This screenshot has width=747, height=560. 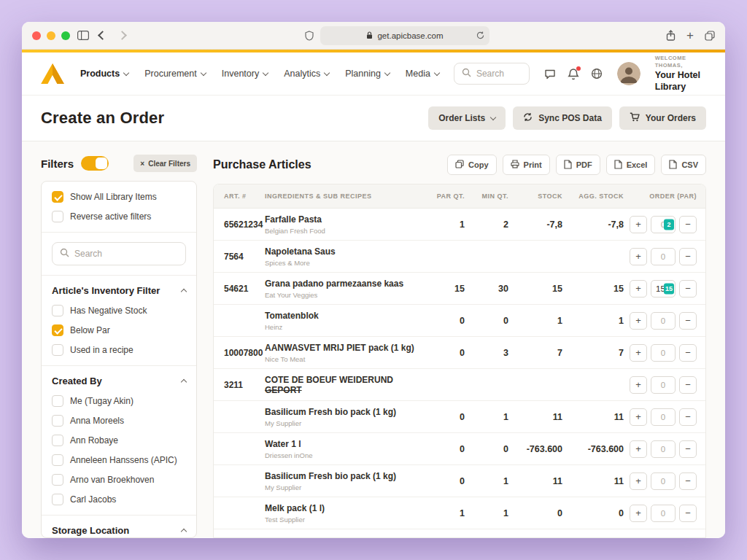 I want to click on column-header: AGG. STOCK, so click(x=593, y=196).